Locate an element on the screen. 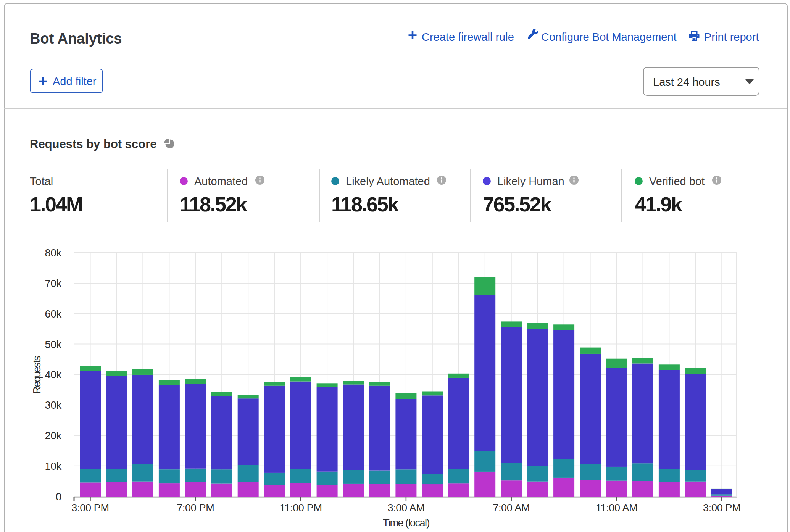 The height and width of the screenshot is (532, 790). svg-text: 80k is located at coordinates (53, 253).